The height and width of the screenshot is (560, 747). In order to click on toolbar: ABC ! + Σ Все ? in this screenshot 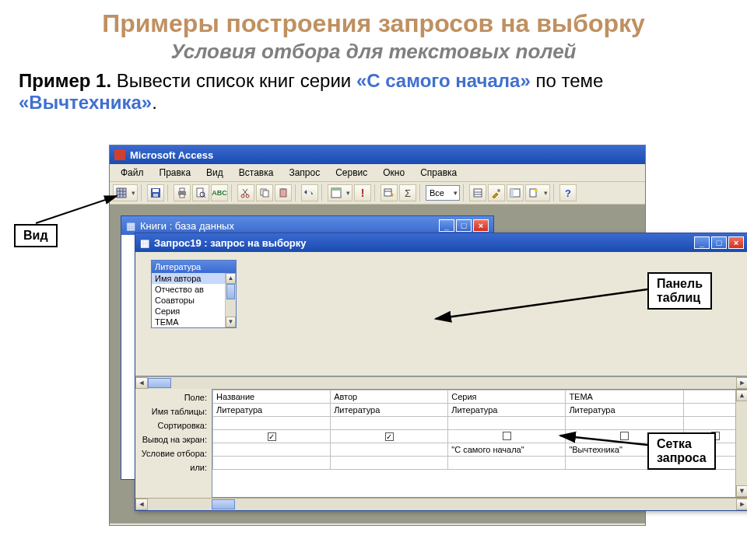, I will do `click(377, 193)`.